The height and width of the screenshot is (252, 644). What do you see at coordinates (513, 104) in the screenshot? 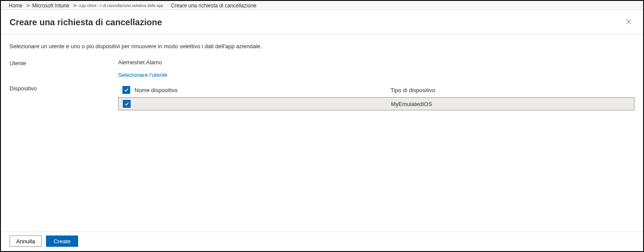
I see `device-type-cell: MyEmulatedIOS` at bounding box center [513, 104].